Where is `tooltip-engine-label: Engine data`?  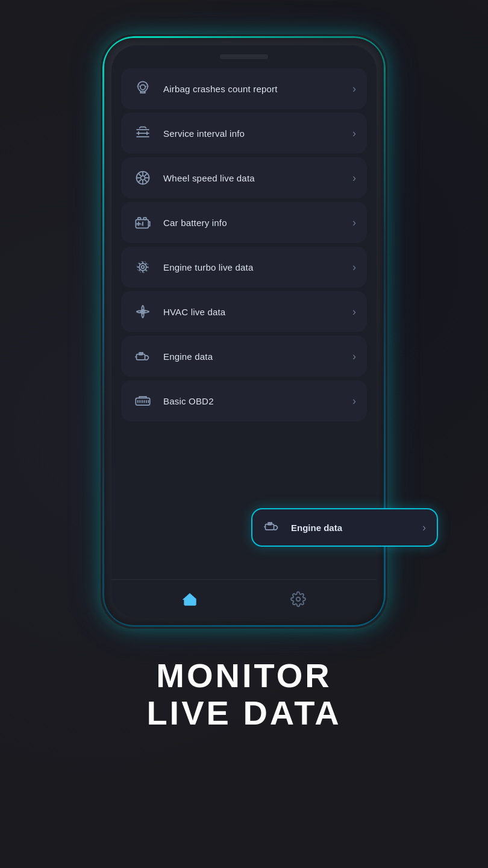 tooltip-engine-label: Engine data is located at coordinates (357, 528).